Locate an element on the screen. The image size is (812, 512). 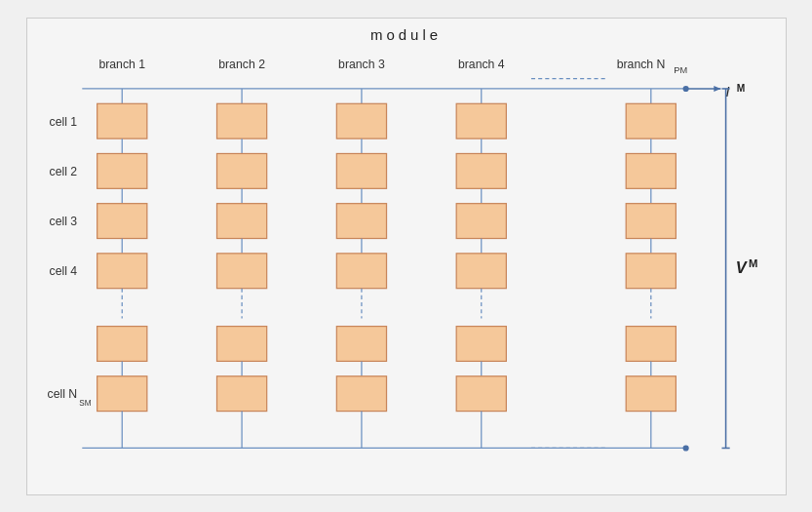
b2-cellN1 is located at coordinates (242, 343).